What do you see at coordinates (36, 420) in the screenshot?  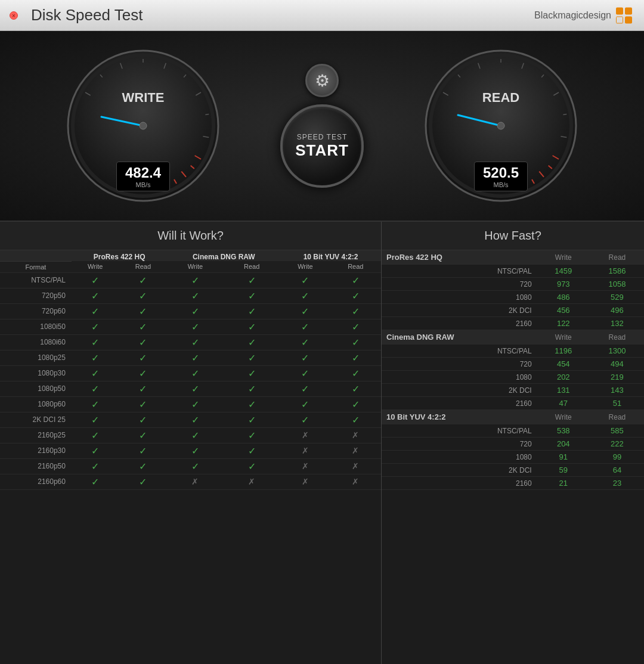 I see `format-cell: 2K DCI 25` at bounding box center [36, 420].